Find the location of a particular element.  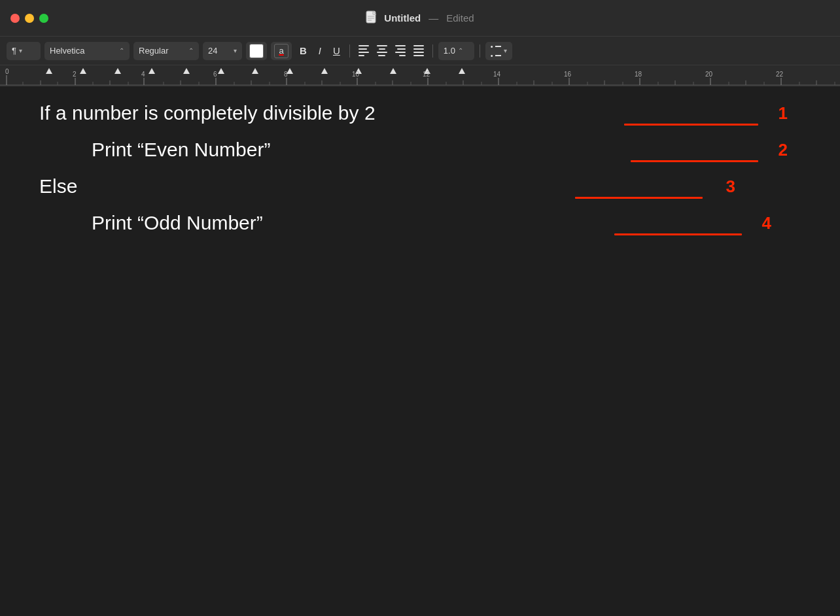

maximize-button is located at coordinates (44, 18).